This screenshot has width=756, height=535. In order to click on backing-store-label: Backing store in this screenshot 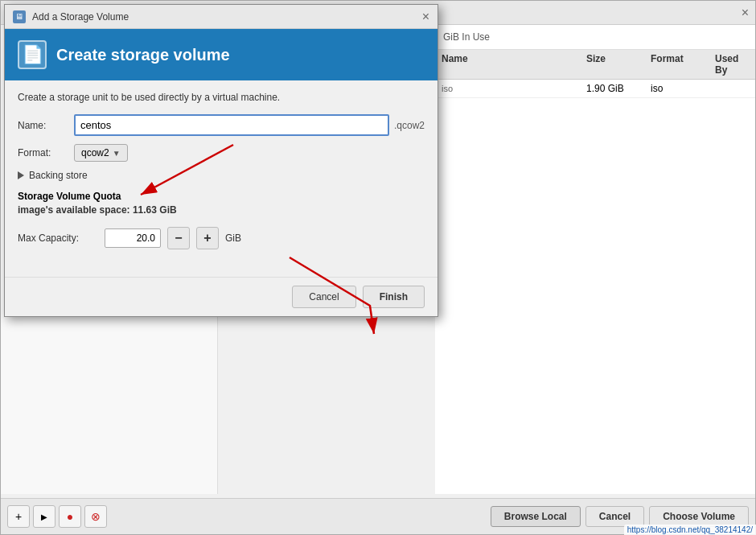, I will do `click(58, 175)`.